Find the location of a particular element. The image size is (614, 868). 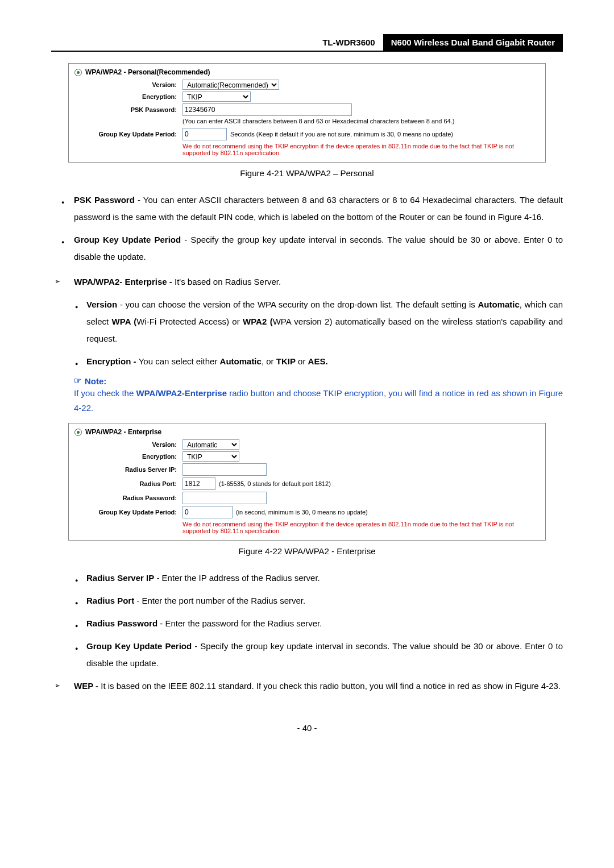

wpa-personal-title: WPA/WPA2 - Personal(Recommended) is located at coordinates (148, 72).